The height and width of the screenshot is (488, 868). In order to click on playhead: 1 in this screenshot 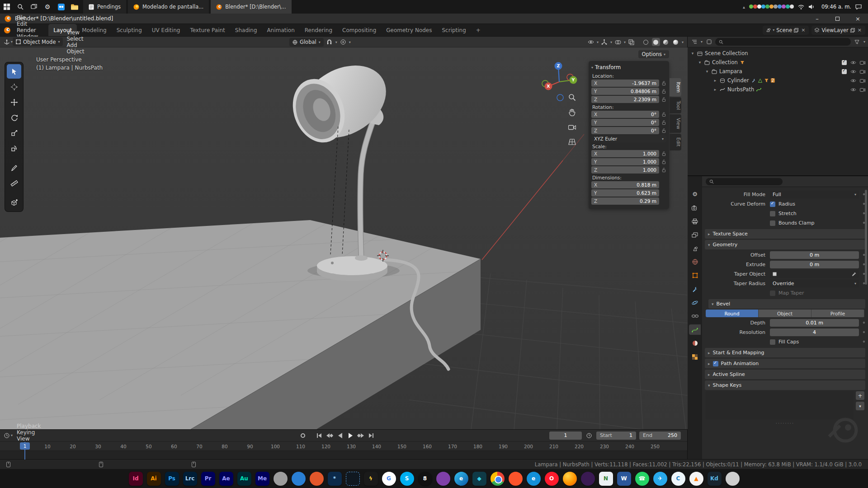, I will do `click(25, 446)`.